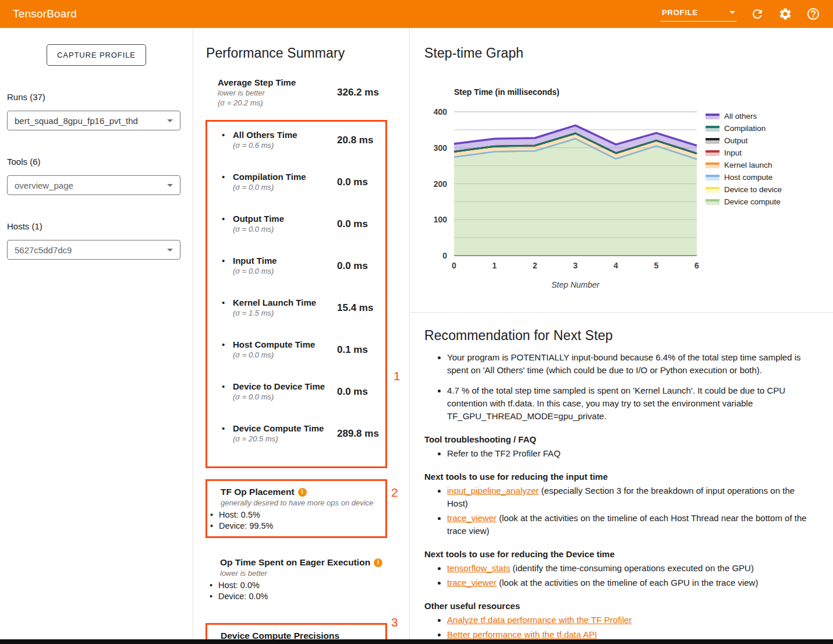 This screenshot has width=833, height=644. Describe the element at coordinates (629, 404) in the screenshot. I see `list-item: 4.7 % of the total step time sampled is …` at that location.